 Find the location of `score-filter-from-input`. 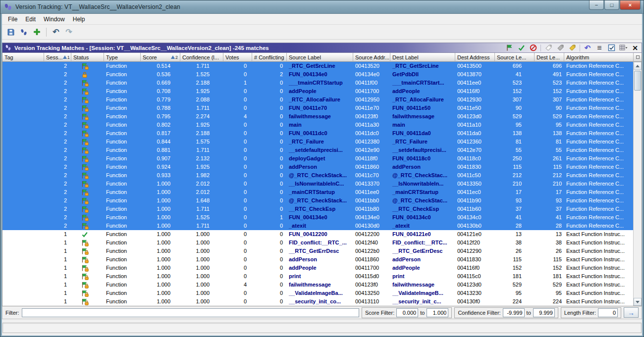

score-filter-from-input is located at coordinates (407, 313).